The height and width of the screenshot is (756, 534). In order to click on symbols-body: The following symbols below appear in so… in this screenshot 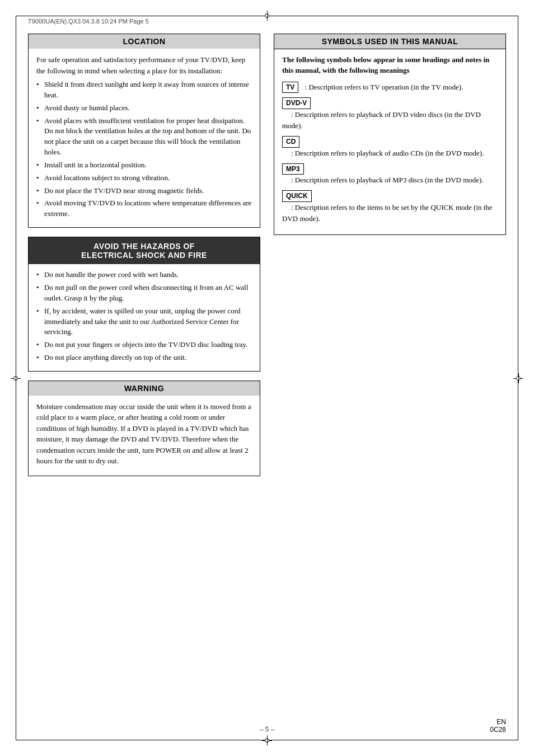, I will do `click(390, 142)`.